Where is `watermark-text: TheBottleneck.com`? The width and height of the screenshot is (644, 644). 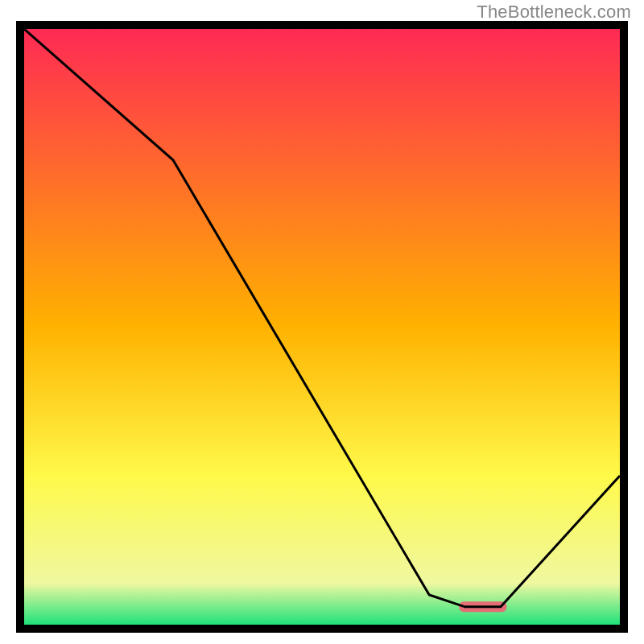
watermark-text: TheBottleneck.com is located at coordinates (554, 12).